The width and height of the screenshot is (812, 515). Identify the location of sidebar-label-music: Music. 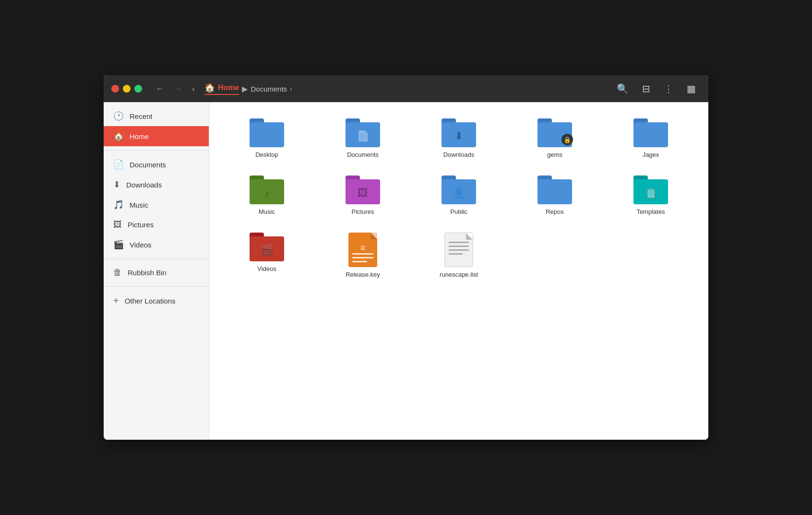
(139, 205).